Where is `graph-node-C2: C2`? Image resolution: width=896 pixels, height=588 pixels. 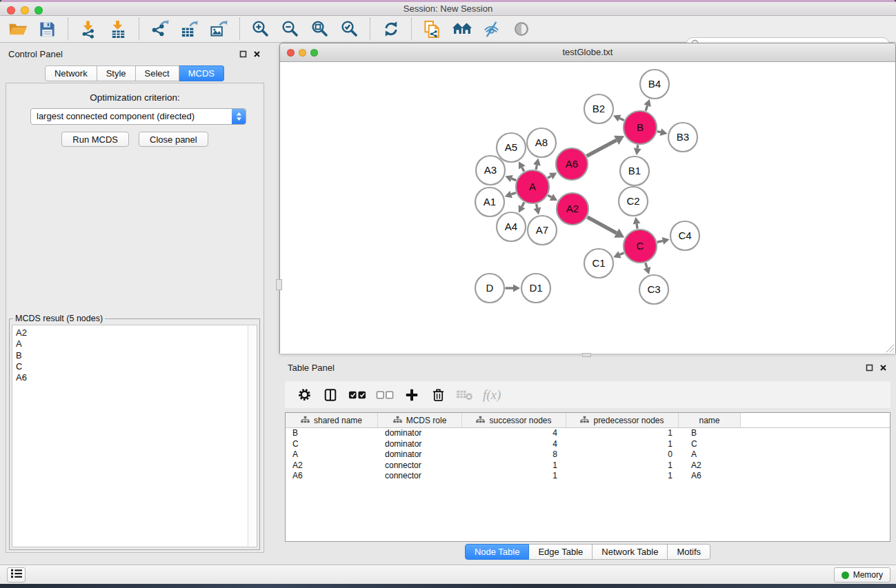
graph-node-C2: C2 is located at coordinates (633, 201).